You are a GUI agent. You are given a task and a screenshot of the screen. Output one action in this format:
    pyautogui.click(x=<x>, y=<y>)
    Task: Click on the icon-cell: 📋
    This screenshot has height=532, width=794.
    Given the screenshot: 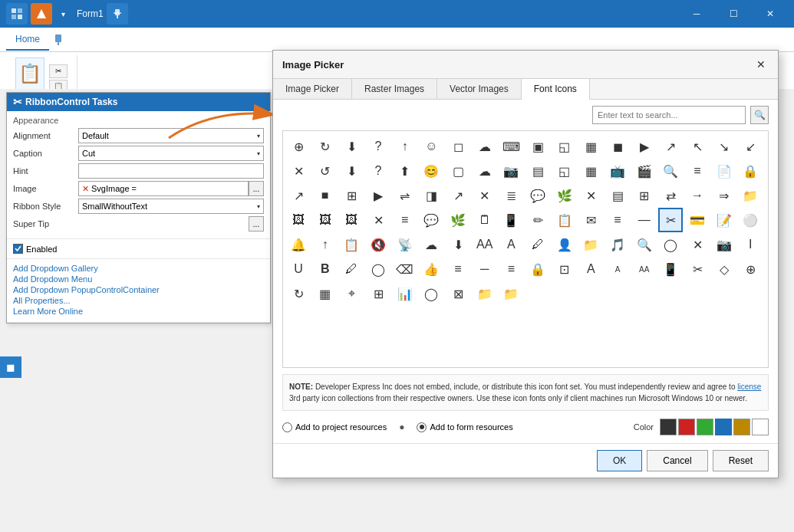 What is the action you would take?
    pyautogui.click(x=565, y=220)
    